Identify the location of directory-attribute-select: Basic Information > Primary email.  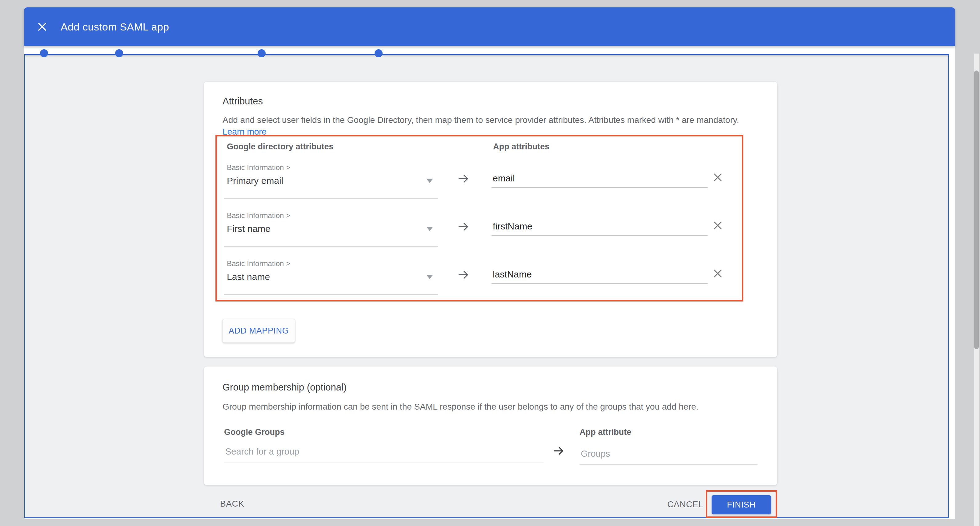
(331, 180).